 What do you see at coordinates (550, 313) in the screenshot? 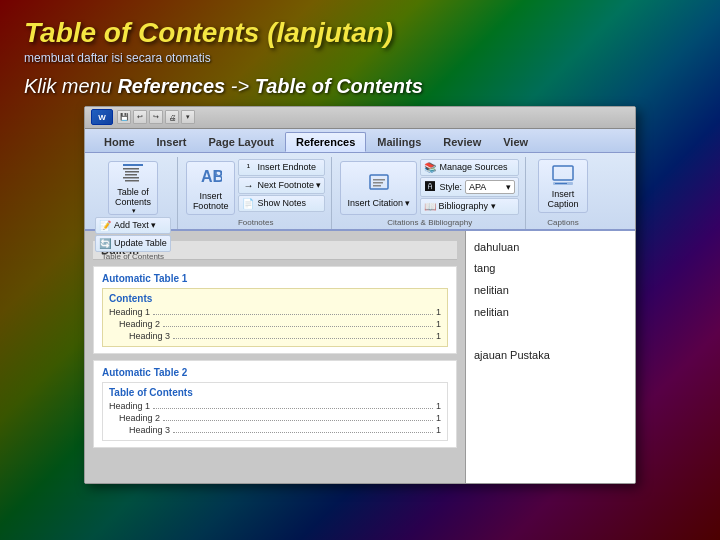
I see `doc-line-4: nelitian` at bounding box center [550, 313].